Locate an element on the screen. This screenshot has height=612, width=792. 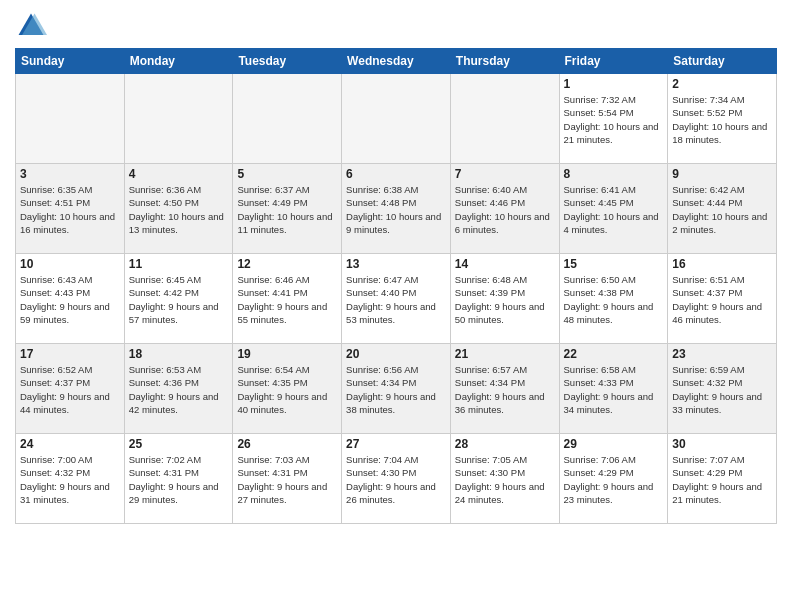
day-number: 7 is located at coordinates (505, 174).